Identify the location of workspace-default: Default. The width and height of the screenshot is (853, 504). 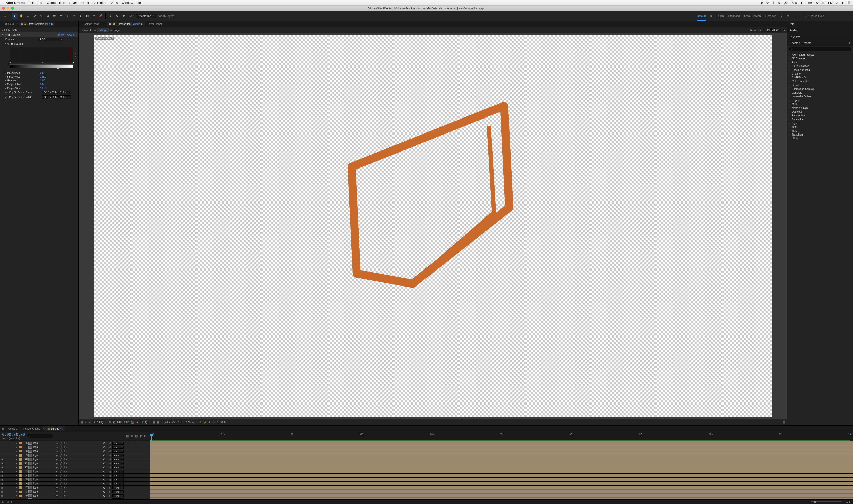
(701, 18).